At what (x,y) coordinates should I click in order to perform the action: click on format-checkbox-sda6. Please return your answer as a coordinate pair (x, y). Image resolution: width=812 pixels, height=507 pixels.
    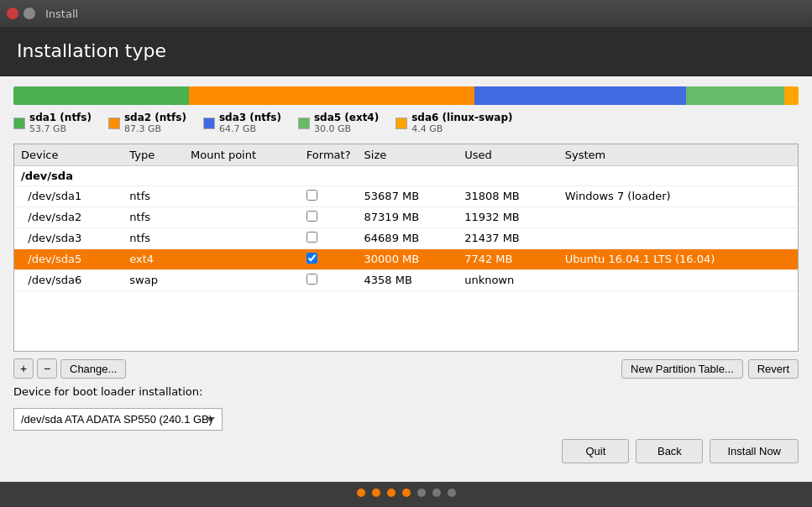
    Looking at the image, I should click on (312, 279).